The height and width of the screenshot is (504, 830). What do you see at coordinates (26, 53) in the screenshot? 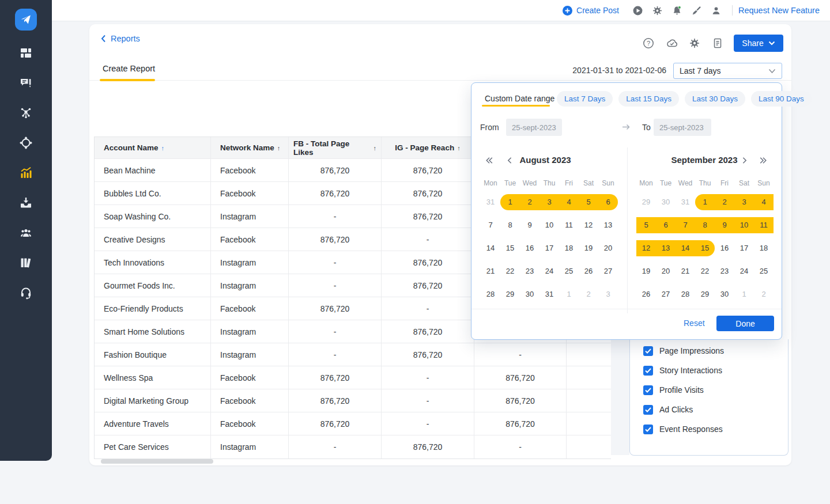
I see `sidebar-item-dashboard-icon` at bounding box center [26, 53].